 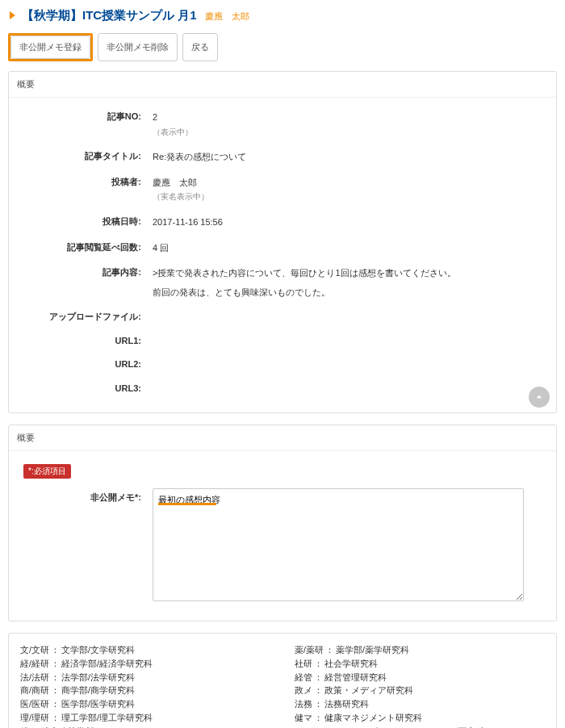 I want to click on poster-value: 慶應 太郎, so click(x=174, y=182).